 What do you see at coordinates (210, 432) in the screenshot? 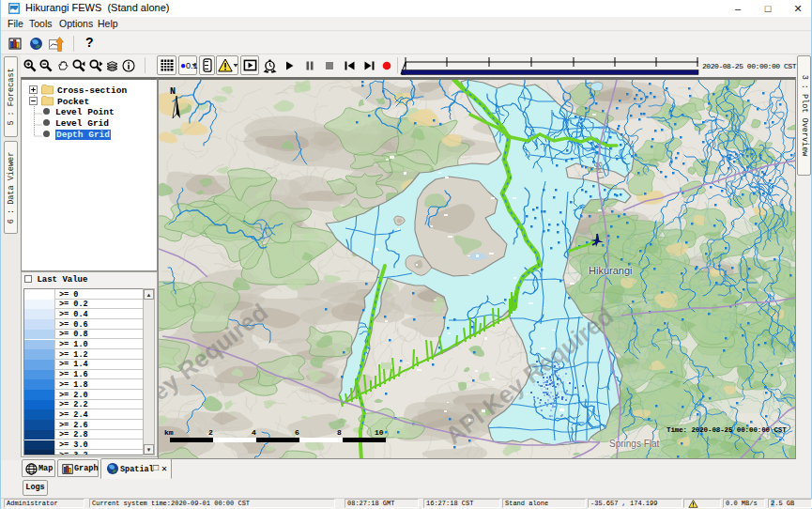
I see `svg-text: 2` at bounding box center [210, 432].